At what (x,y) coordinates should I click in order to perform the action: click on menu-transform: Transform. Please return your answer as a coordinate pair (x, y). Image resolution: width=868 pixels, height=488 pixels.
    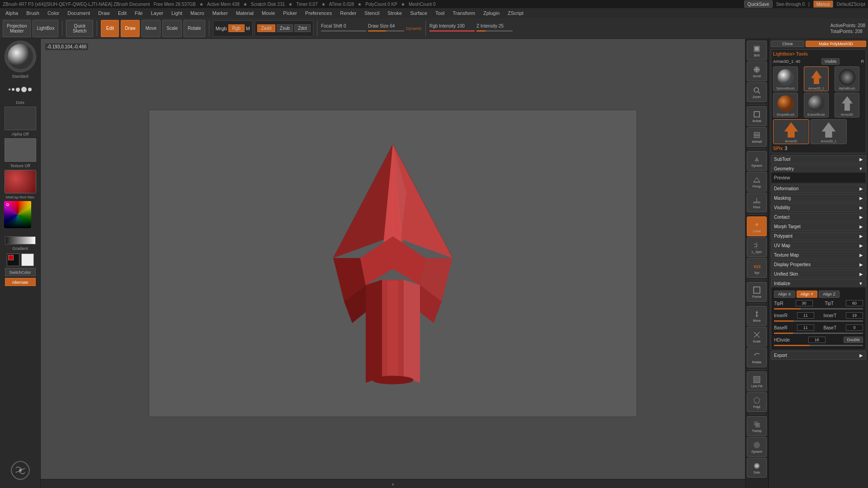
    Looking at the image, I should click on (464, 13).